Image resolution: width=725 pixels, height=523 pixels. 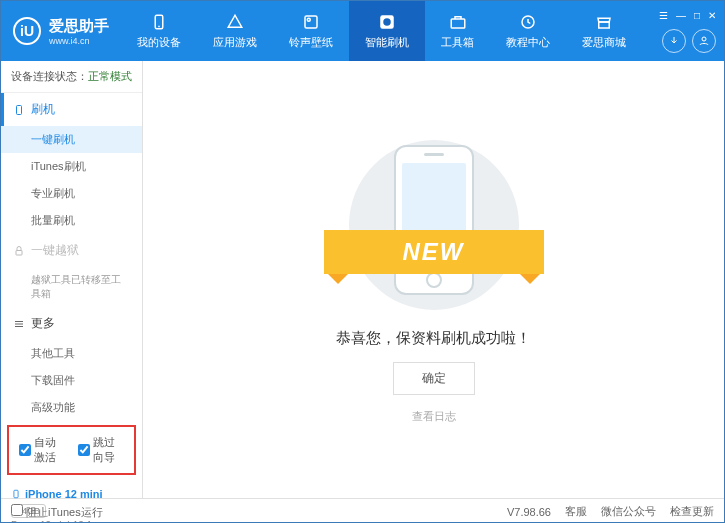 I want to click on maximize-icon: □, so click(x=697, y=16).